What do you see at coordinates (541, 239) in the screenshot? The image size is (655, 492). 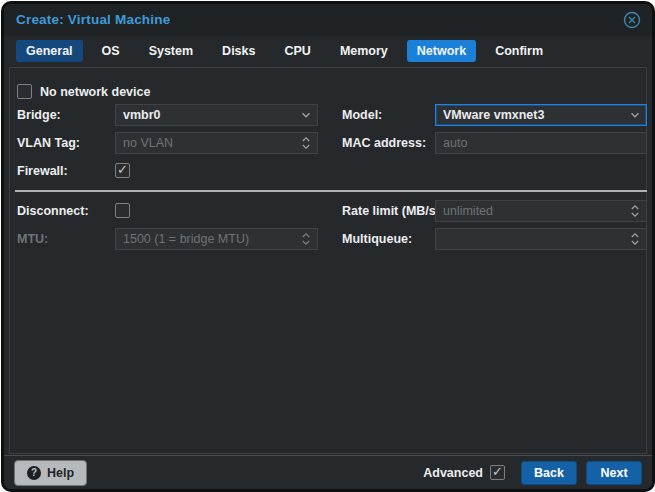 I see `multiqueue-input` at bounding box center [541, 239].